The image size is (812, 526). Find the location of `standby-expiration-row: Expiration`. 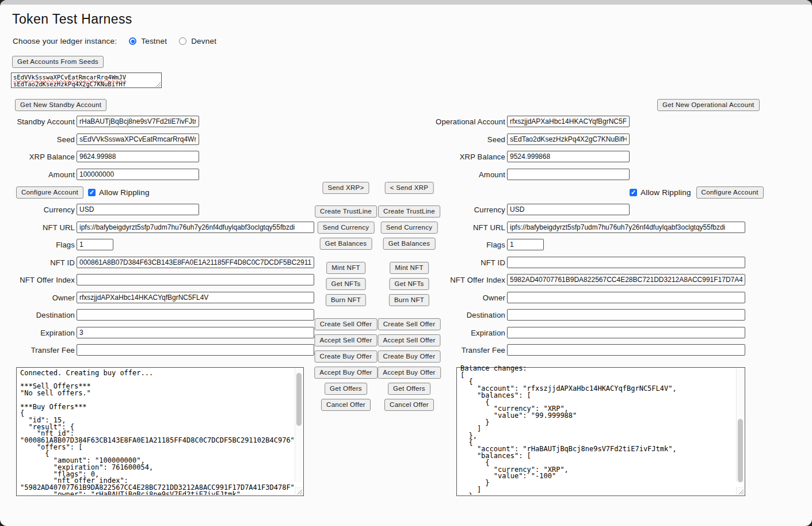

standby-expiration-row: Expiration is located at coordinates (157, 333).